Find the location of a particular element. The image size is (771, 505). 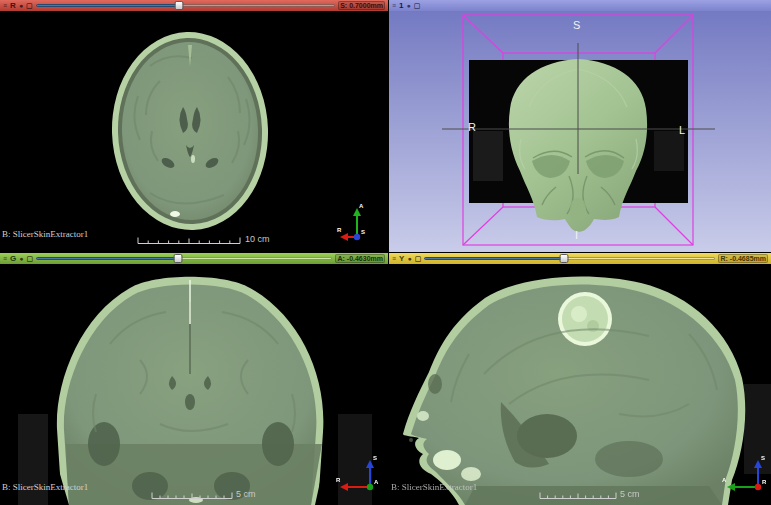

axis-letter-up: A is located at coordinates (361, 206).